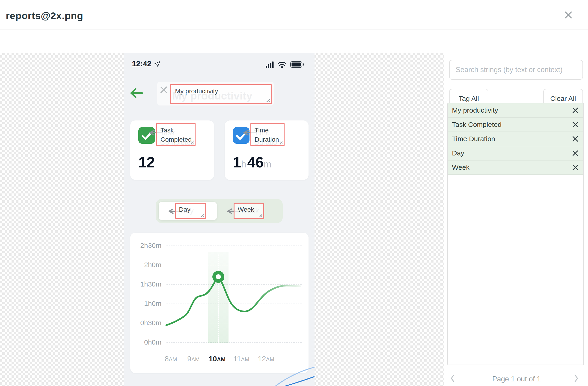  I want to click on annotation-box-week: Week, so click(249, 211).